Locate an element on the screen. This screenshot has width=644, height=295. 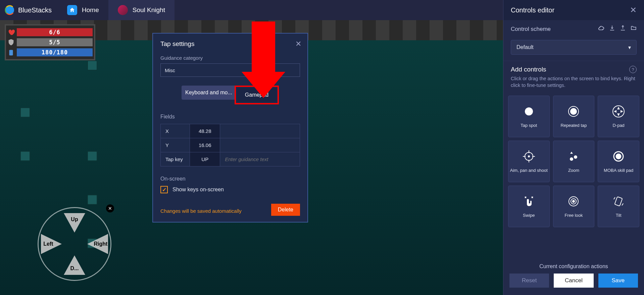
onscreen-label: On-screen is located at coordinates (230, 179).